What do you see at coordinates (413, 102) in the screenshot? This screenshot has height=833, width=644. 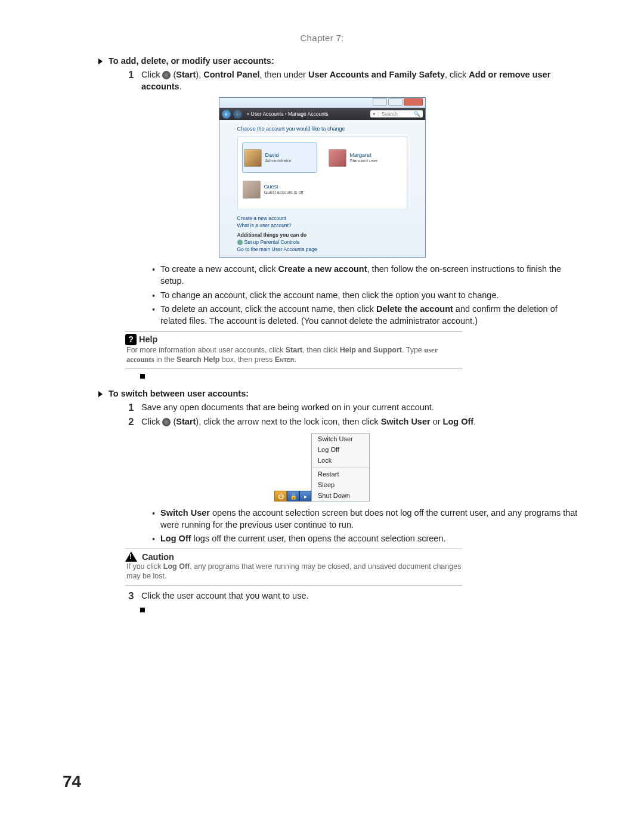 I see `close-button` at bounding box center [413, 102].